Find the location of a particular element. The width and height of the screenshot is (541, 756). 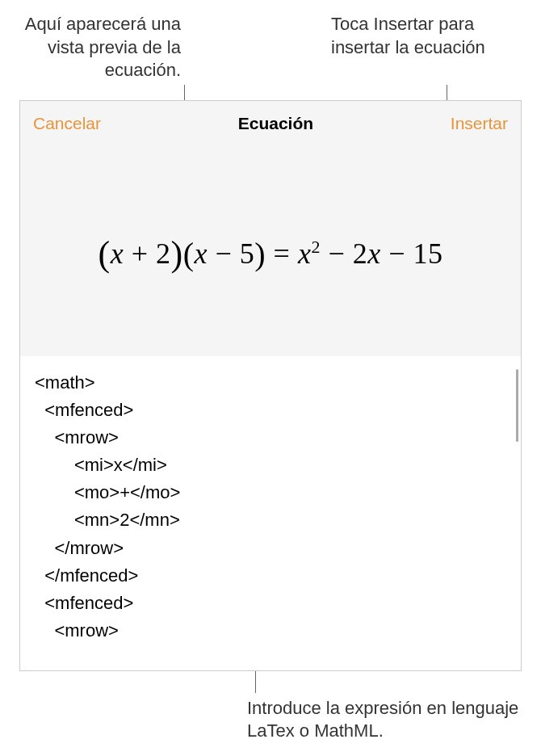

insert-button: Insertar is located at coordinates (480, 124).